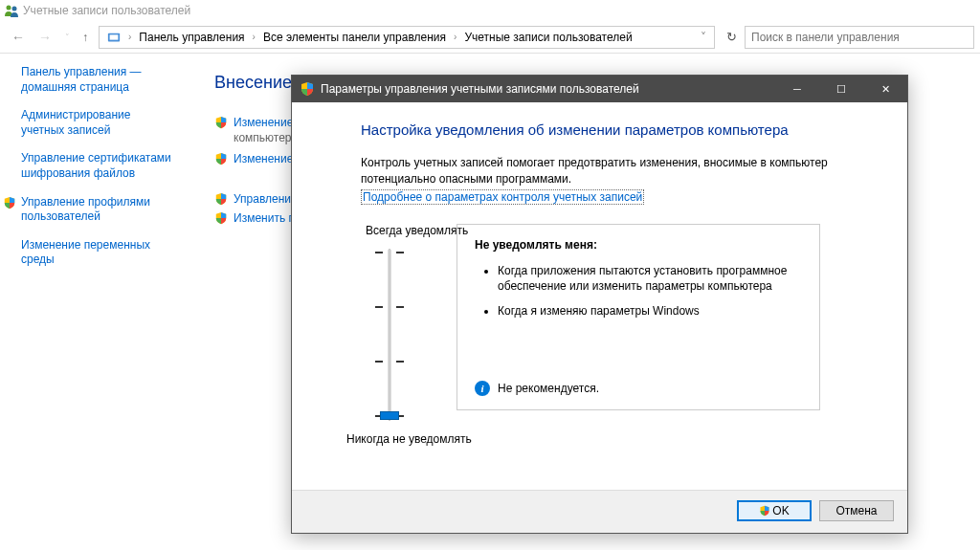 The image size is (980, 550). I want to click on ok-button-label: OK, so click(781, 511).